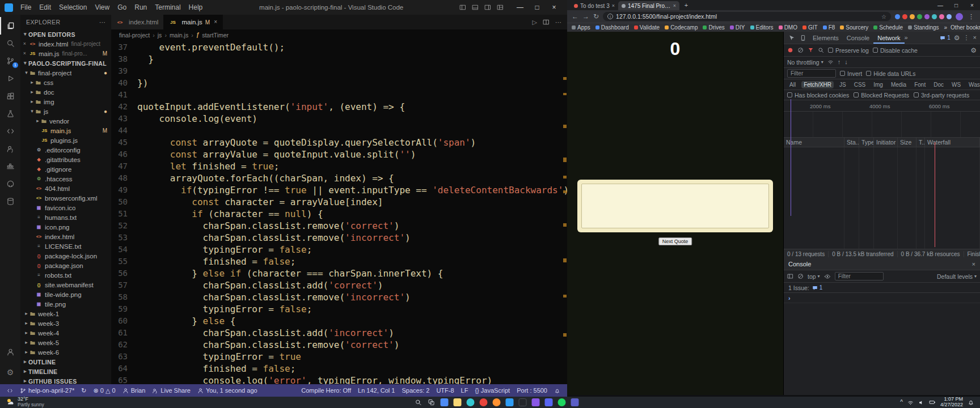 The height and width of the screenshot is (408, 980). What do you see at coordinates (66, 227) in the screenshot?
I see `tree-item-icon-png: ▦icon.png` at bounding box center [66, 227].